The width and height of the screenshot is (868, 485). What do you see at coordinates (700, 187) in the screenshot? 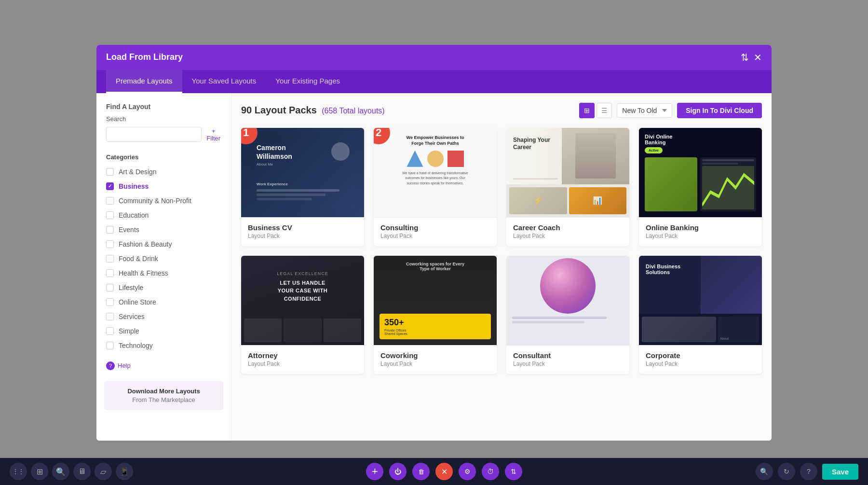
I see `card-online-banking: Divi OnlineBanking Active` at bounding box center [700, 187].